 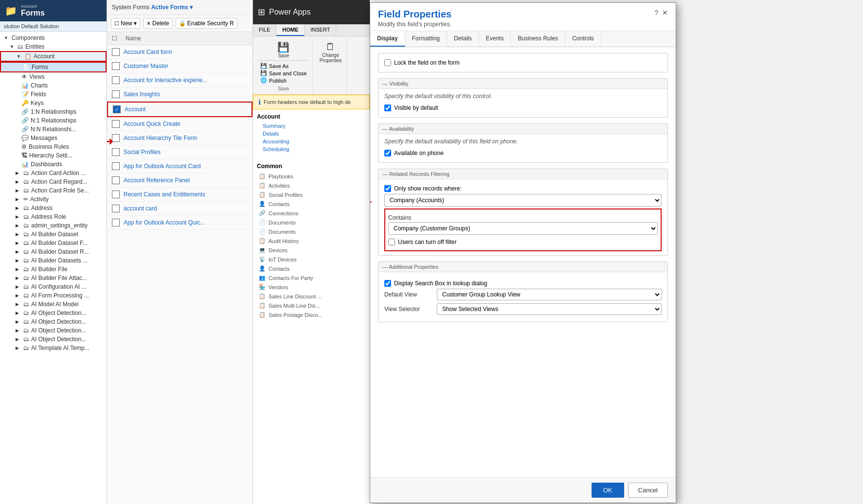 I want to click on tree-item-forms: 📄 Forms, so click(x=54, y=67).